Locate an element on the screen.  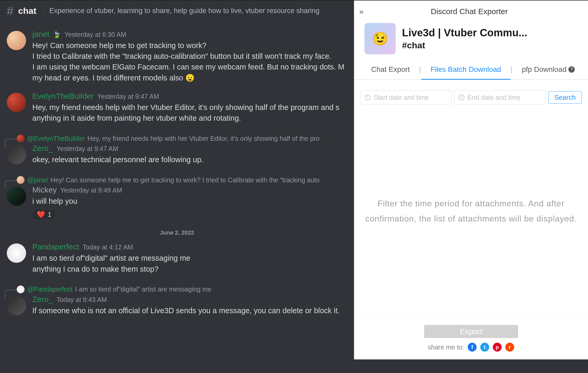
message-text: i will help you is located at coordinates (190, 201).